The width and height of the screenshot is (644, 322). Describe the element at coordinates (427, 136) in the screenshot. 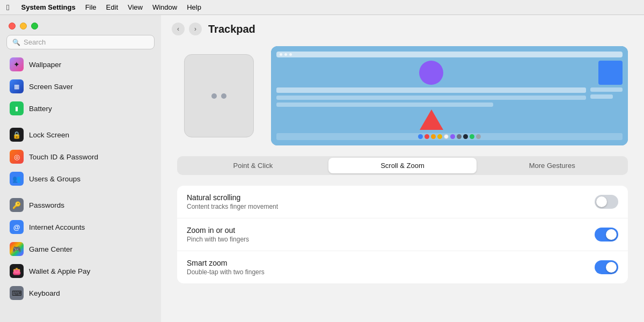

I see `color-dot-red` at that location.